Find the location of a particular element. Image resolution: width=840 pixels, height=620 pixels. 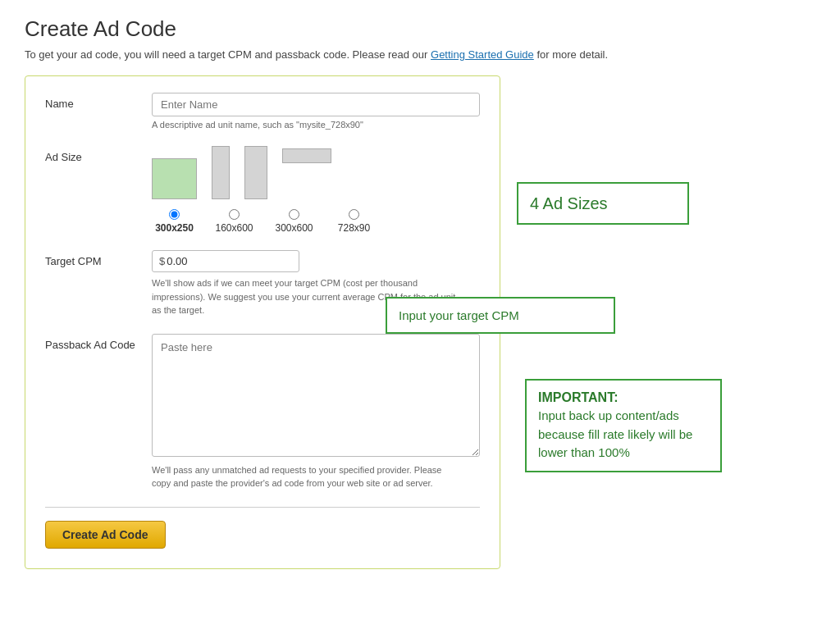

passback-hint: We'll pass any unmatched ad requests to … is located at coordinates (304, 477).